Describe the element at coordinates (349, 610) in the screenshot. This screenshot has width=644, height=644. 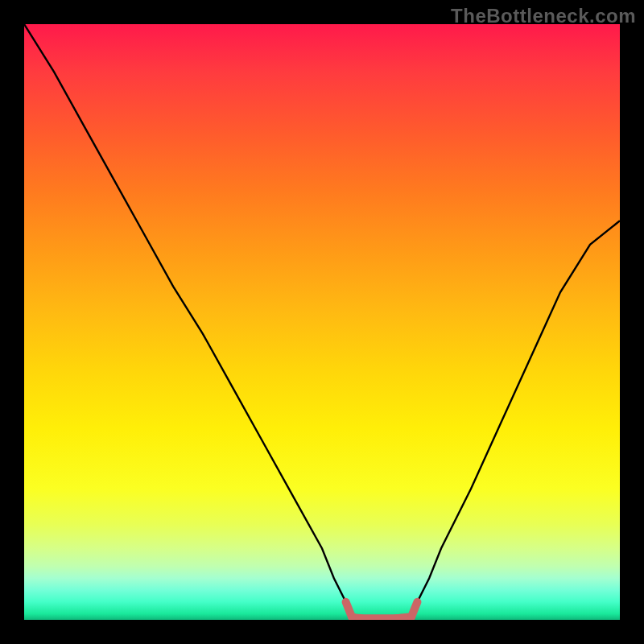
I see `highlight-cap-left` at that location.